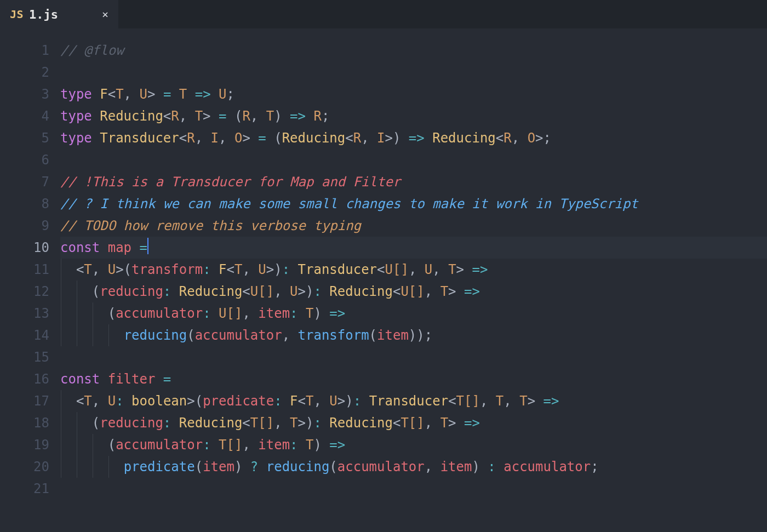  Describe the element at coordinates (414, 423) in the screenshot. I see `code-line: (reducing: Reducing<T[], T>): Reducing<T…` at that location.